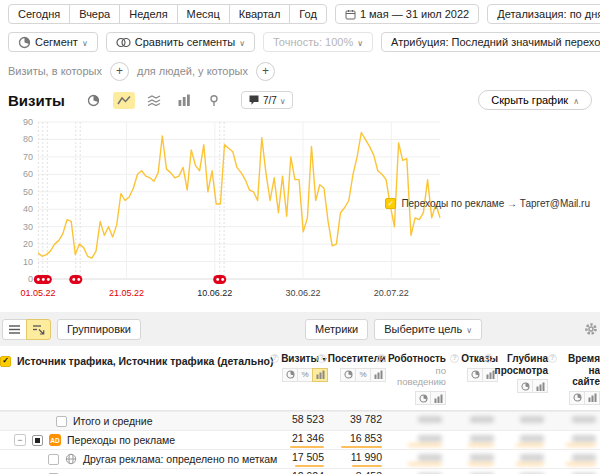 This screenshot has height=474, width=600. Describe the element at coordinates (300, 420) in the screenshot. I see `table-row: Итого и средние 58 523 39 782` at that location.